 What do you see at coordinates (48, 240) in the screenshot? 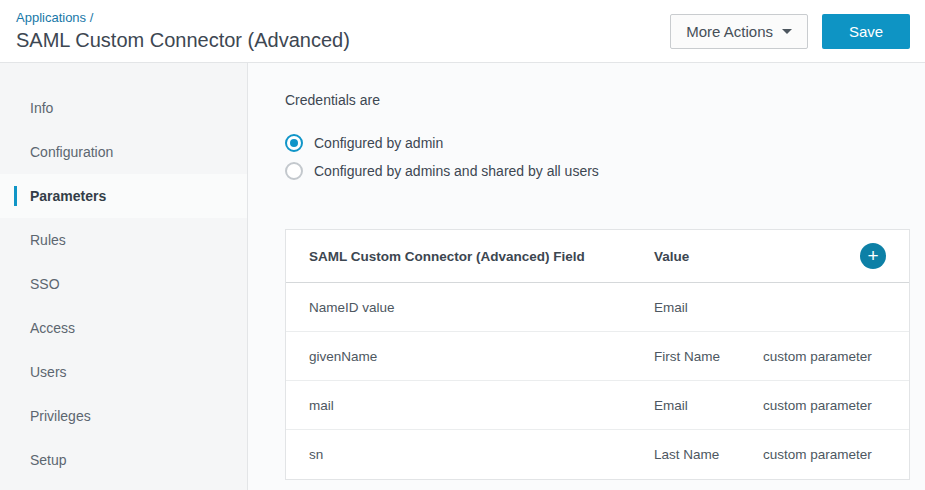
I see `sidebar-item-label: Rules` at bounding box center [48, 240].